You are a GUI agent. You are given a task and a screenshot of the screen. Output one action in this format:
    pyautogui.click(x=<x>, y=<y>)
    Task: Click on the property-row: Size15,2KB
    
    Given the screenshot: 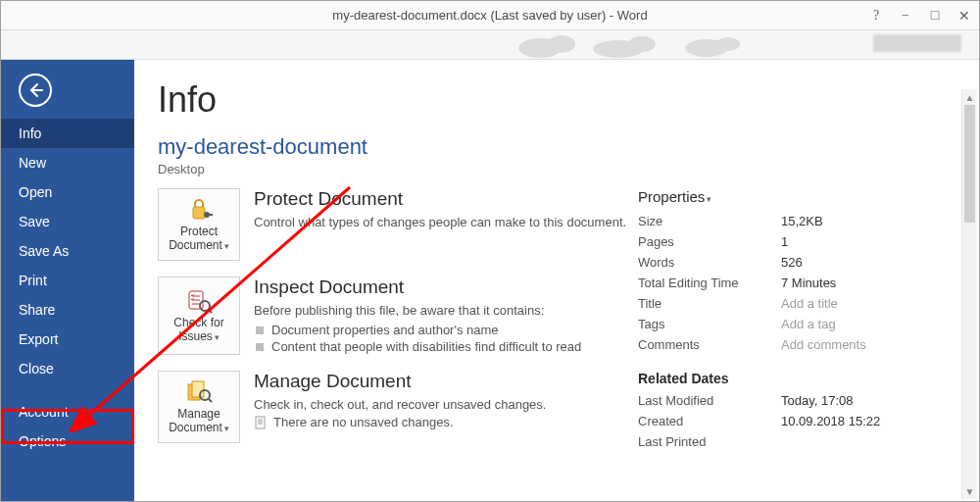 What is the action you would take?
    pyautogui.click(x=798, y=222)
    